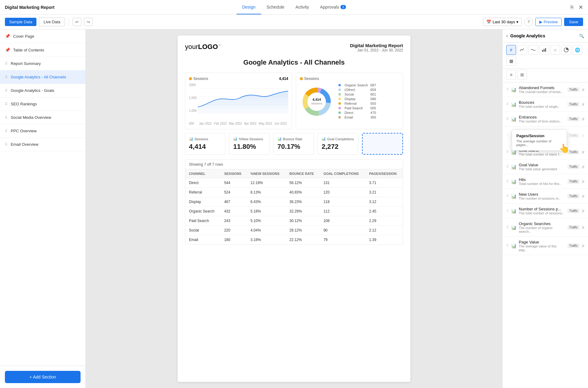 This screenshot has height=388, width=588. I want to click on metric-item-organic-searches: ⠿ 📊 Organic Searches The number of organ…, so click(545, 228).